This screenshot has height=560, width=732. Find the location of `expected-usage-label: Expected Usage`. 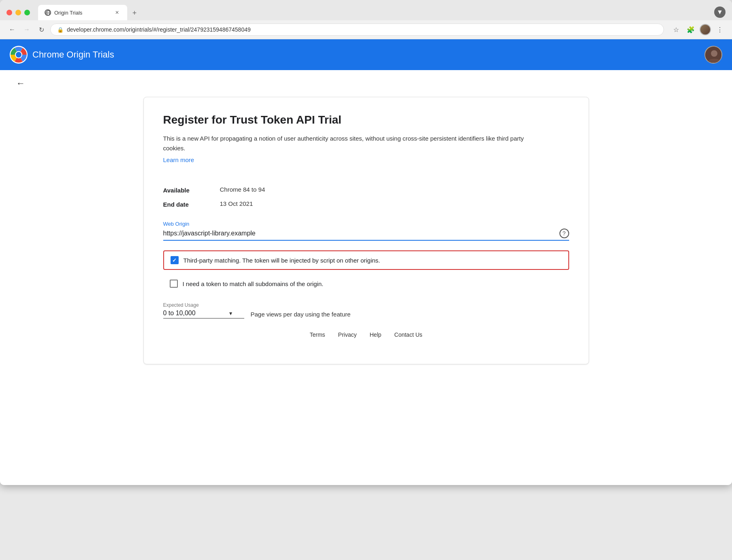

expected-usage-label: Expected Usage is located at coordinates (366, 305).